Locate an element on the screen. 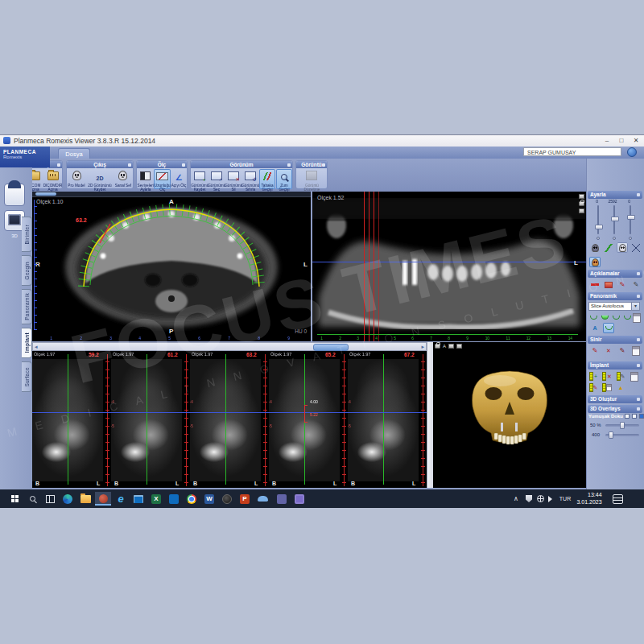 This screenshot has height=644, width=644. start-button is located at coordinates (14, 499).